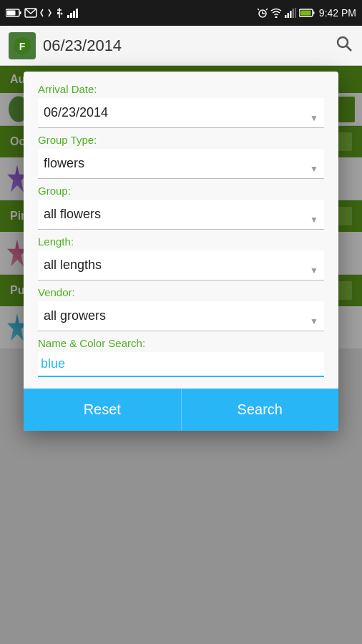 The image size is (362, 644). Describe the element at coordinates (181, 164) in the screenshot. I see `group-type-select: flowers` at that location.